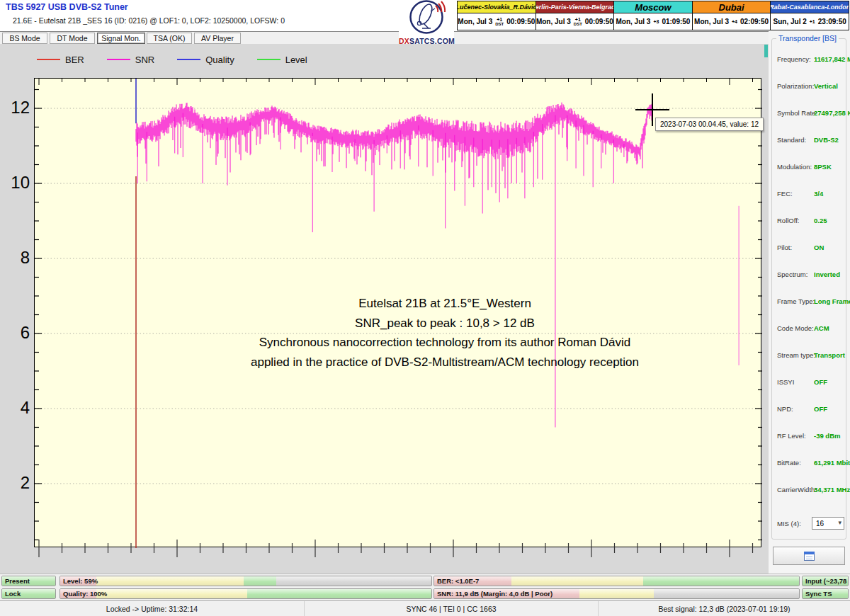  What do you see at coordinates (819, 593) in the screenshot?
I see `gauge-label-sync: Sync TS` at bounding box center [819, 593].